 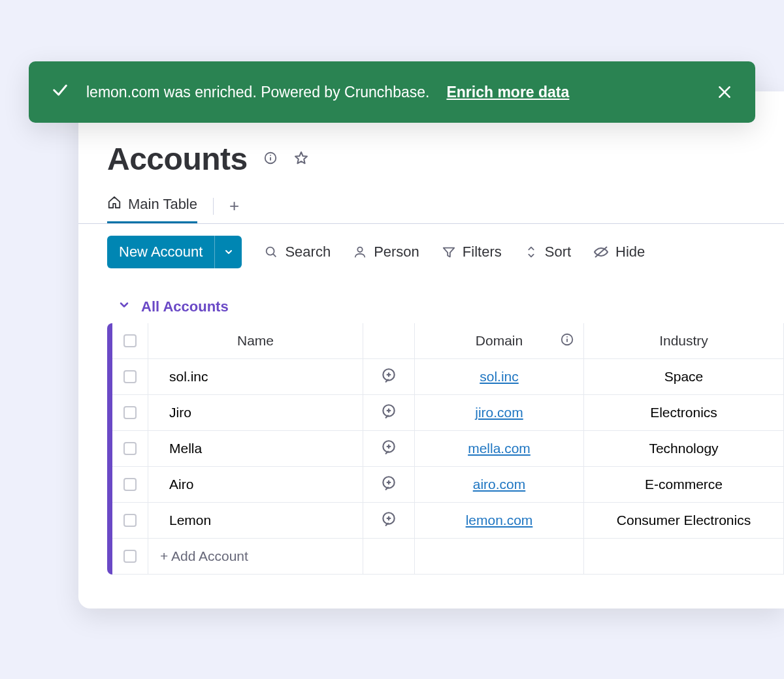 What do you see at coordinates (448, 377) in the screenshot?
I see `table-row: sol.inc sol.inc Space` at bounding box center [448, 377].